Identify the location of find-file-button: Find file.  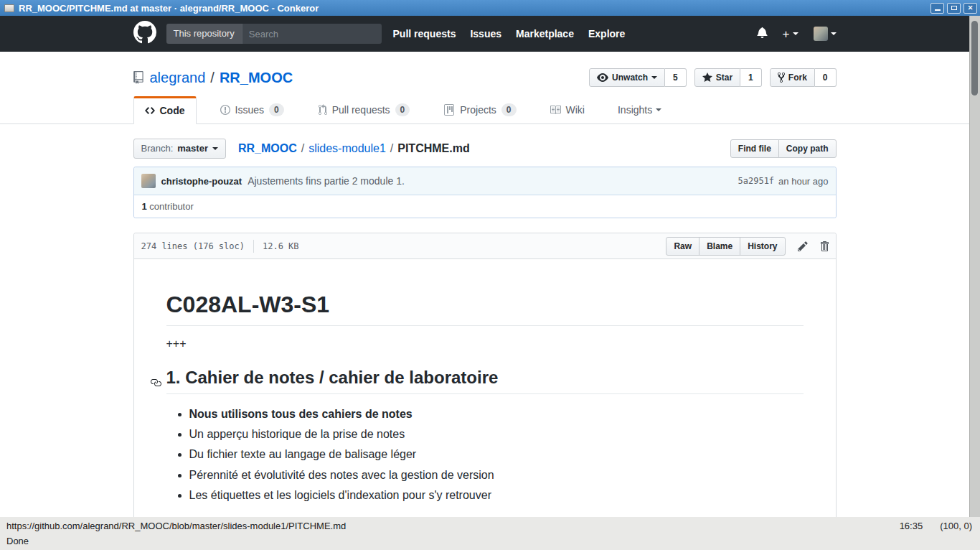
(755, 149).